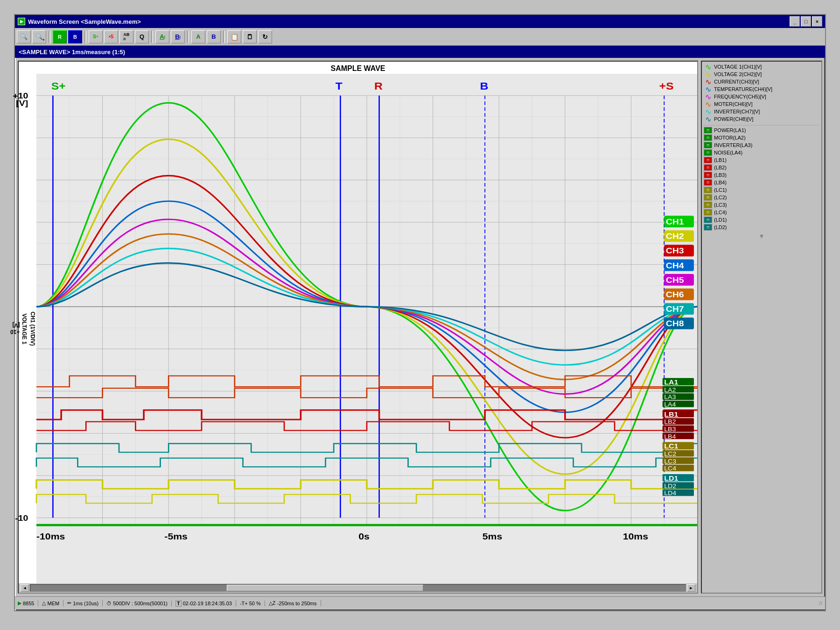  What do you see at coordinates (198, 37) in the screenshot?
I see `btn-a2: A` at bounding box center [198, 37].